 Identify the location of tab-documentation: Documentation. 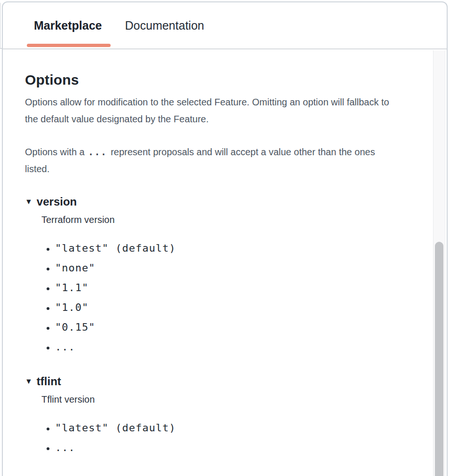
(165, 25).